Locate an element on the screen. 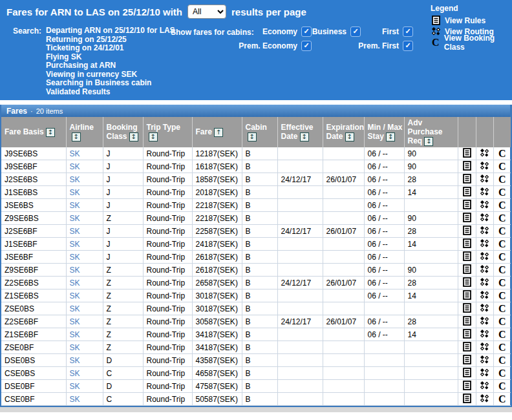 The width and height of the screenshot is (512, 420). cabin-checkbox-prem-first: ✓ is located at coordinates (408, 46).